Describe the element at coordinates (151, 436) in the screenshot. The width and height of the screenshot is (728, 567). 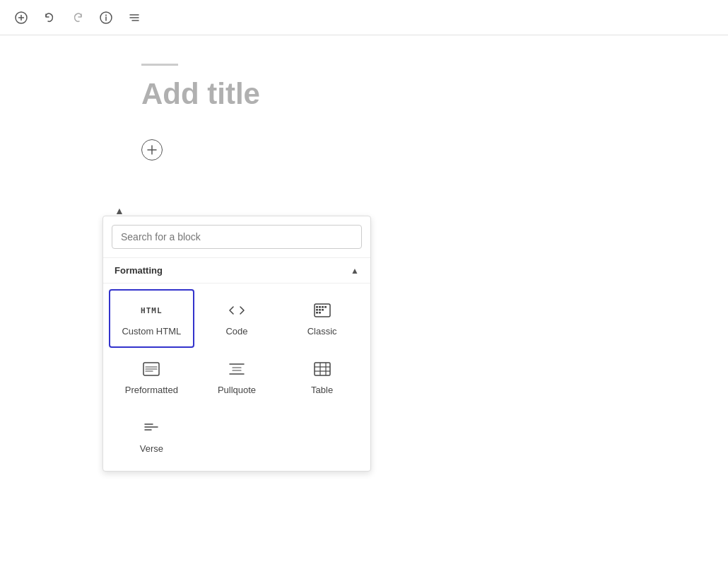
I see `block-item-verse: Verse` at that location.